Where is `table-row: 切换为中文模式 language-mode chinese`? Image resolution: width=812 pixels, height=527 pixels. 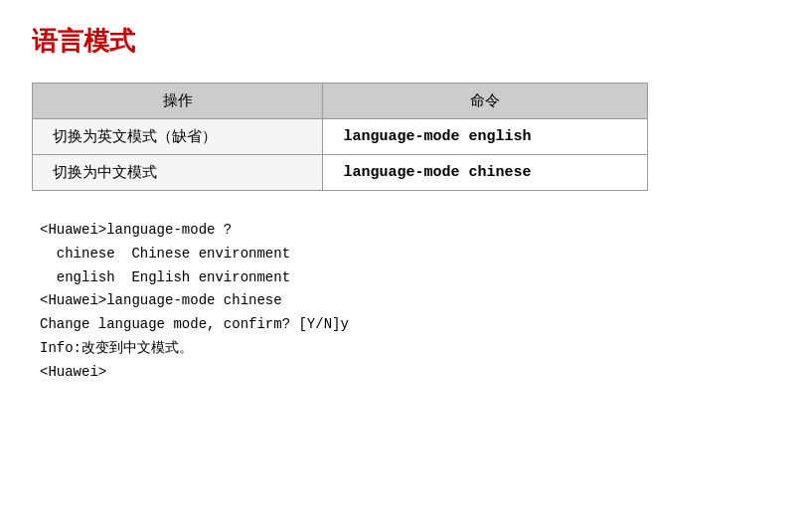
table-row: 切换为中文模式 language-mode chinese is located at coordinates (340, 173).